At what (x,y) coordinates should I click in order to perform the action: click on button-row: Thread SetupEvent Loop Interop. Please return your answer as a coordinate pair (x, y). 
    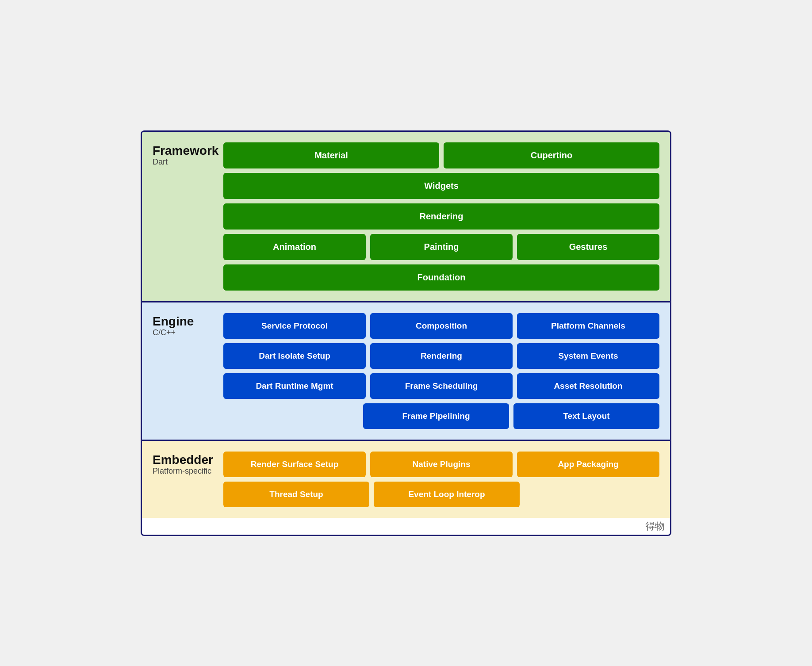
    Looking at the image, I should click on (441, 494).